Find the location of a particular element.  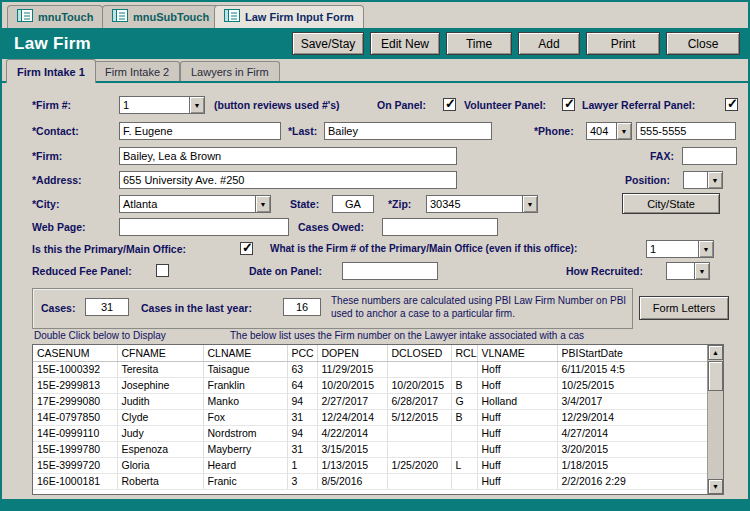

list-description-caption: The below list uses the Firm number on t… is located at coordinates (407, 336).